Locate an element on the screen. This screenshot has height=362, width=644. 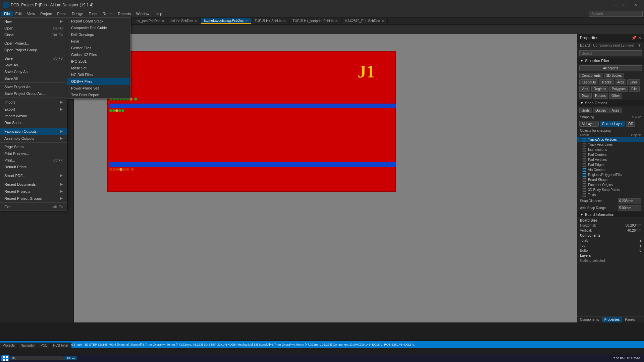
menu-search-input is located at coordinates (616, 14).